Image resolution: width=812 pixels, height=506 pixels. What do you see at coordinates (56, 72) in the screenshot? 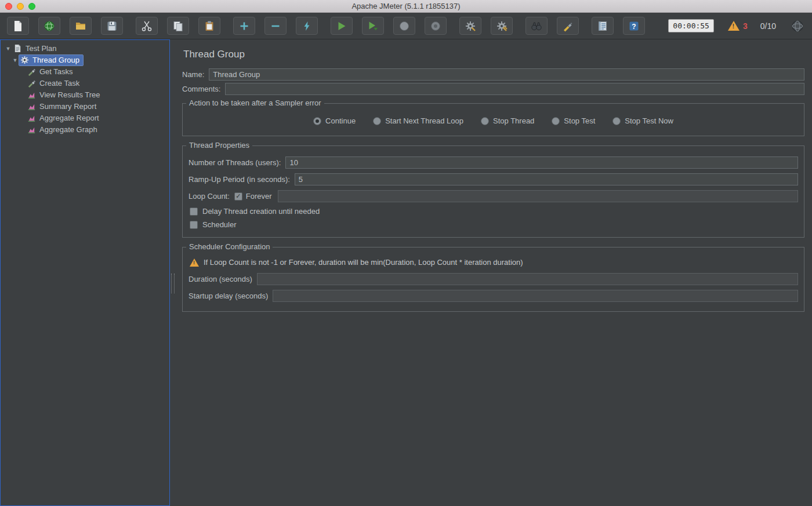
I see `tree-item-label: Get Tasks` at bounding box center [56, 72].